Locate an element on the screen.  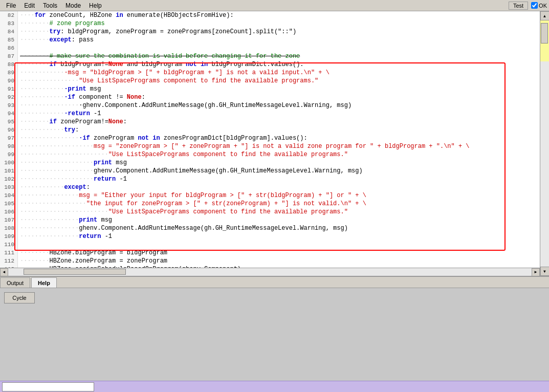
line-content: ····················ghenv.Component.AddR… is located at coordinates (190, 171).